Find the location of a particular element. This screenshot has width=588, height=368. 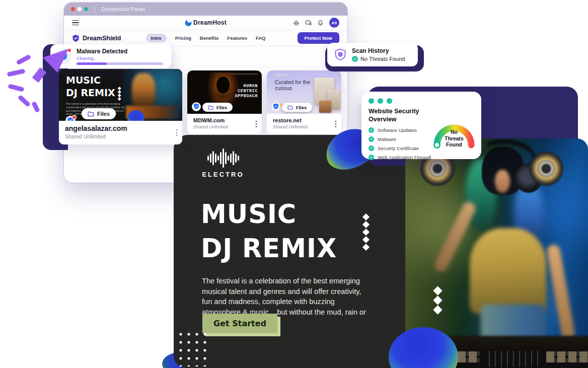

scan-history-title: Scan History is located at coordinates (379, 51).